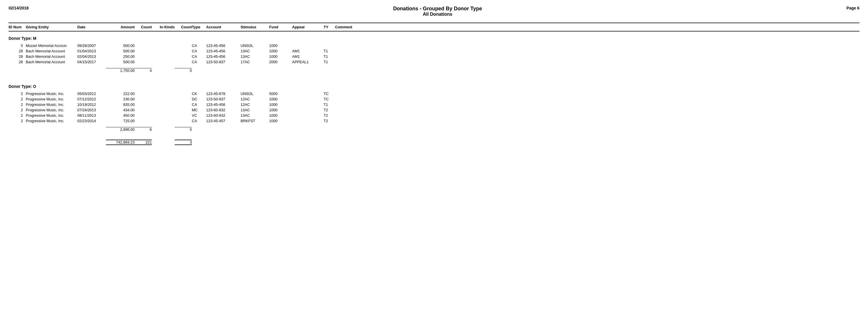  Describe the element at coordinates (92, 70) in the screenshot. I see `subtotal-date` at that location.